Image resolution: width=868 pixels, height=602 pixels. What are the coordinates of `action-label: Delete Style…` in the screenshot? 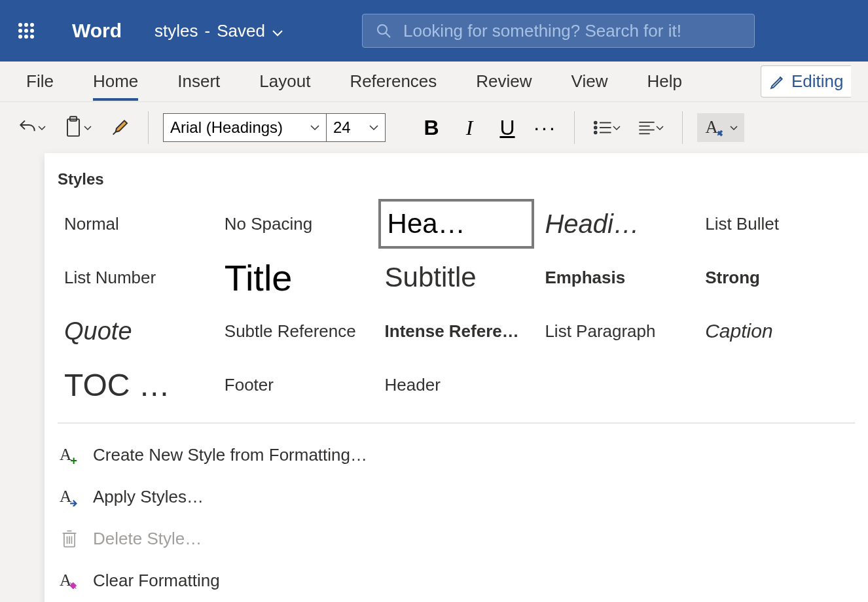 It's located at (147, 539).